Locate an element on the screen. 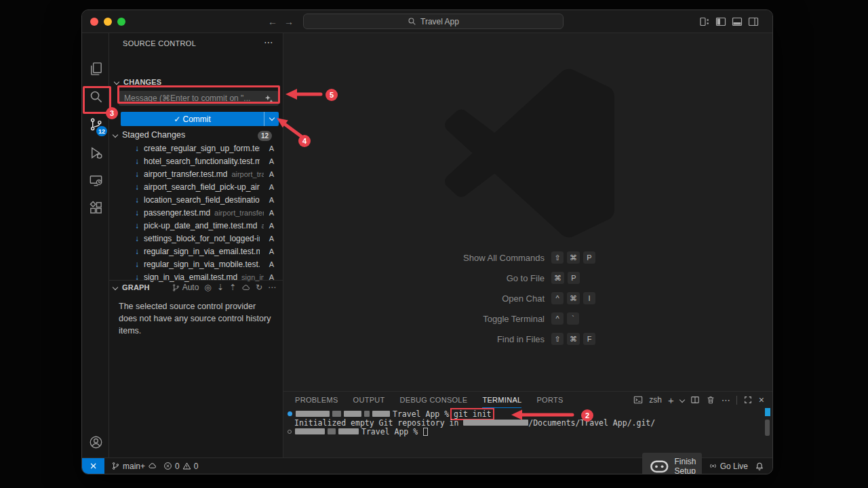 The width and height of the screenshot is (868, 488). staged-file-row: ↓regular_sign_in_via_email.test.mdsi...A is located at coordinates (197, 251).